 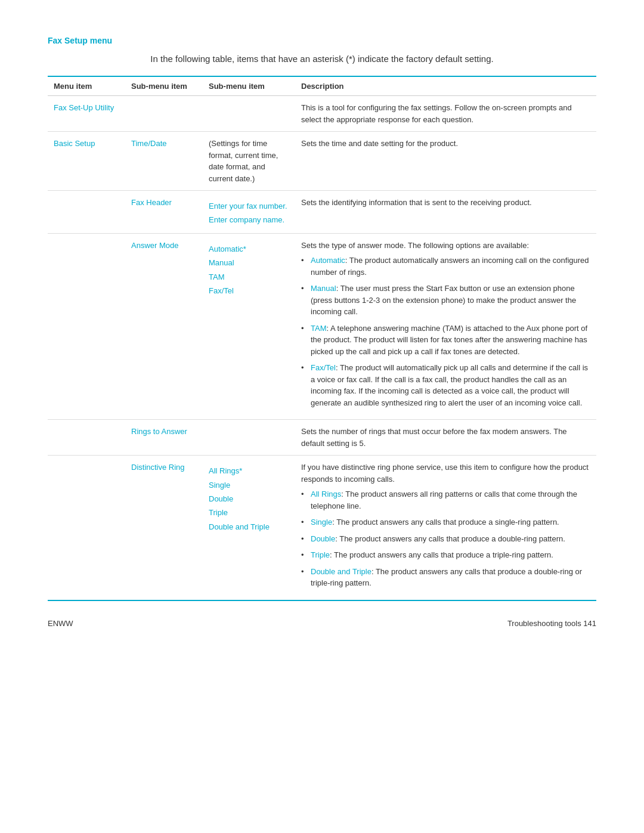 What do you see at coordinates (164, 86) in the screenshot?
I see `header-sub1: Sub-menu item` at bounding box center [164, 86].